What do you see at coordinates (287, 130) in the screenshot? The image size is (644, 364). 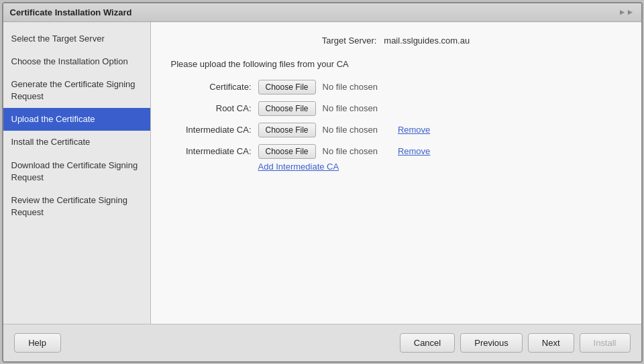 I see `intermediate-ca-1-choose-button: Choose File` at bounding box center [287, 130].